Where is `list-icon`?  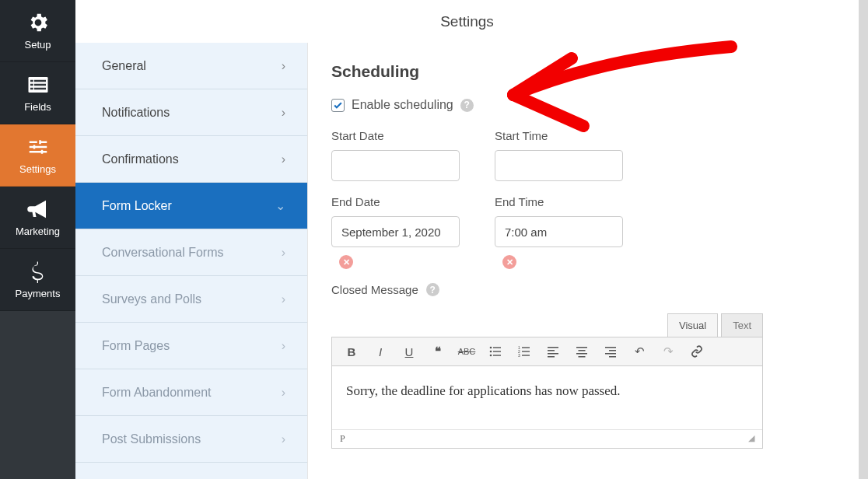
list-icon is located at coordinates (38, 85).